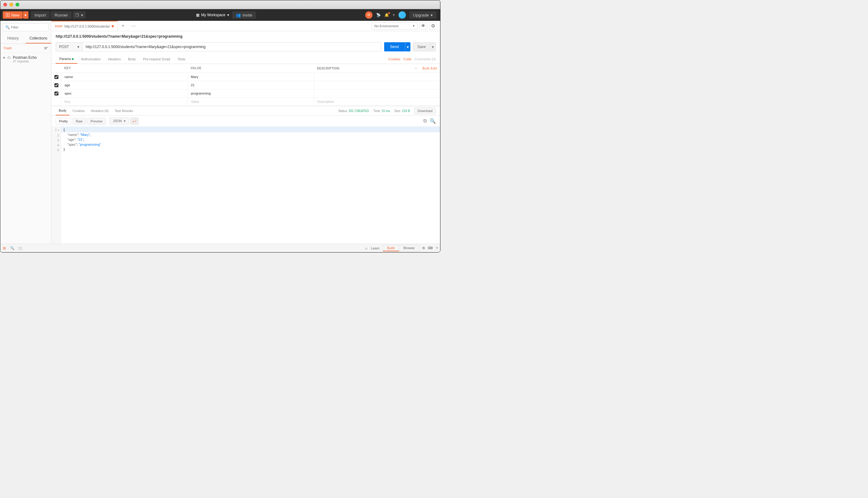 The width and height of the screenshot is (868, 498). I want to click on request-tab-active: POST http://127.0.0.1:5000/students/, so click(85, 26).